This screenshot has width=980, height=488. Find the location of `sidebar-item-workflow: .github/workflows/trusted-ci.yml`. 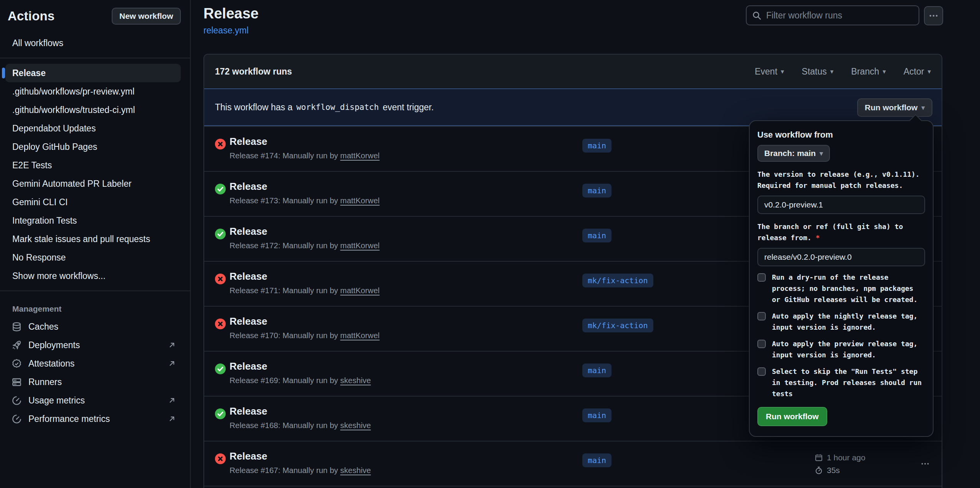

sidebar-item-workflow: .github/workflows/trusted-ci.yml is located at coordinates (93, 110).